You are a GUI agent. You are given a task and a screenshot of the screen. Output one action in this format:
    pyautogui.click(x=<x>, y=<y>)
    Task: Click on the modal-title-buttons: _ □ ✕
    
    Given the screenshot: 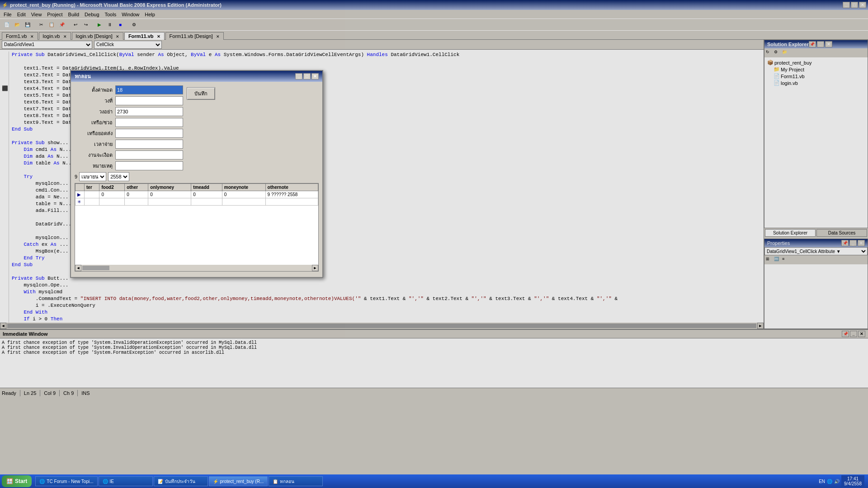 What is the action you would take?
    pyautogui.click(x=307, y=76)
    